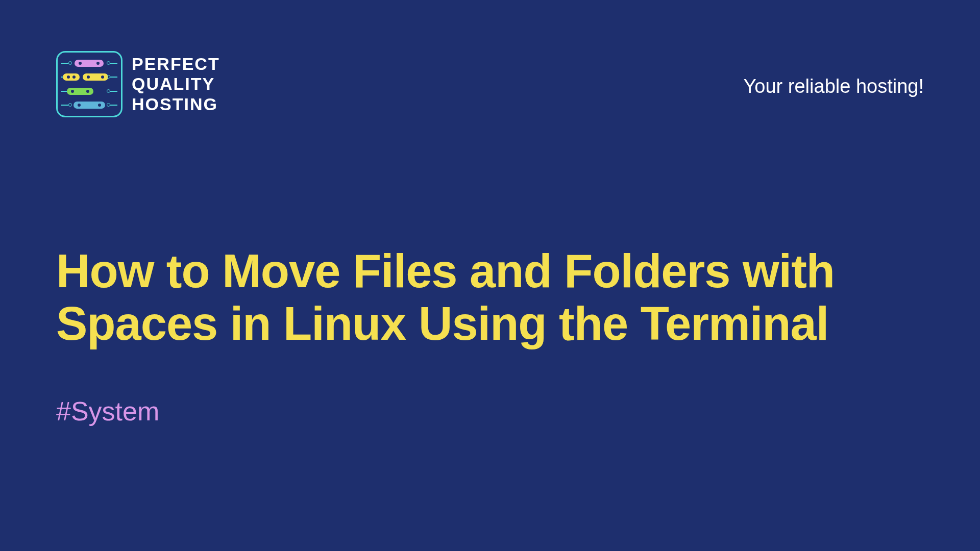  What do you see at coordinates (176, 104) in the screenshot?
I see `logo-line-3: HOSTING` at bounding box center [176, 104].